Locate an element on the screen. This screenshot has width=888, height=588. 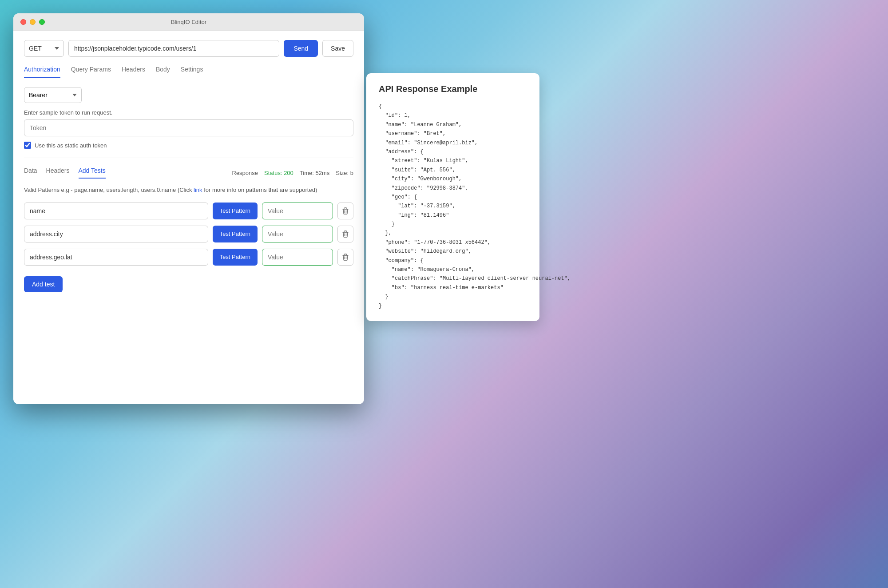
tab-data: Data is located at coordinates (31, 173).